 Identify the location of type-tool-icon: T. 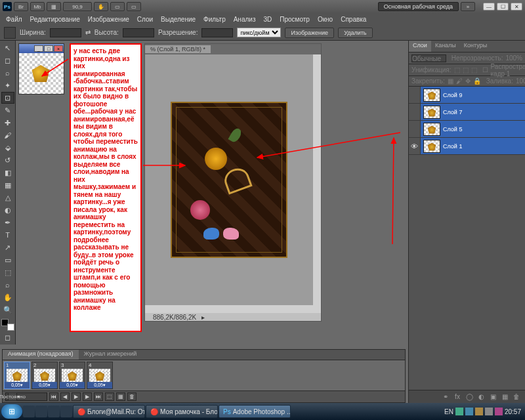
(8, 235).